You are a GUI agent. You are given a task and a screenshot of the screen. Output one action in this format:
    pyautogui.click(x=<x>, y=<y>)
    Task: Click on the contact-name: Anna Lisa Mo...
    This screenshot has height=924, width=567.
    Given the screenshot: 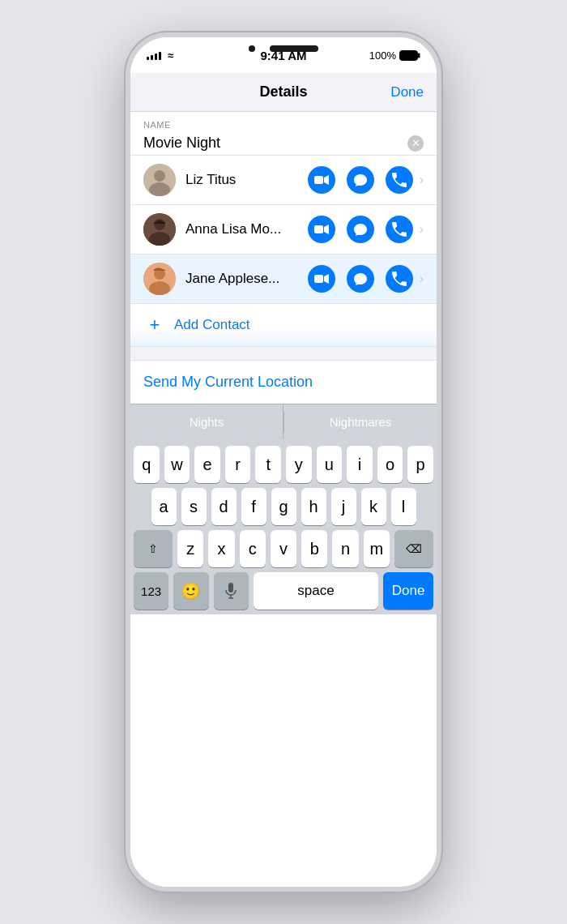 What is the action you would take?
    pyautogui.click(x=246, y=229)
    